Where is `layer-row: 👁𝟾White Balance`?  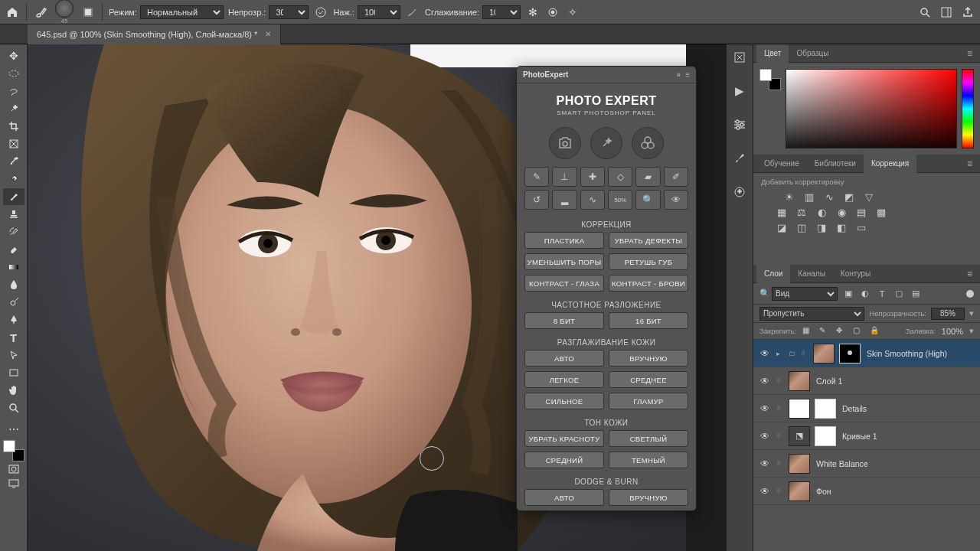
layer-row: 👁𝟾White Balance is located at coordinates (867, 464).